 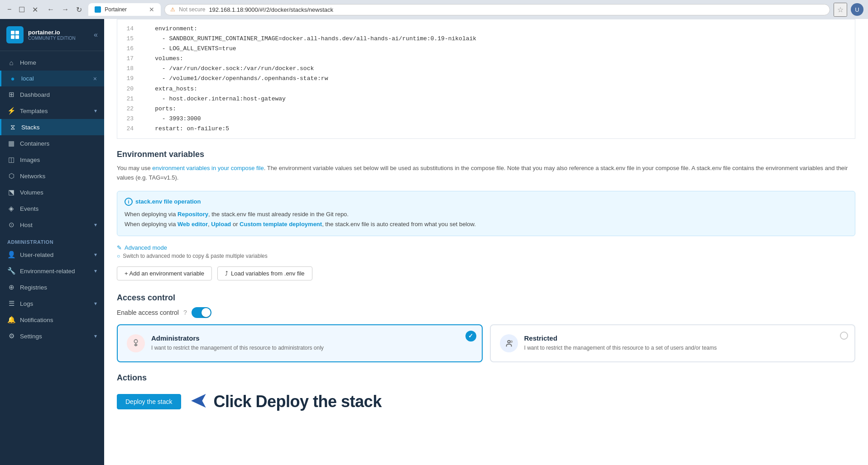 What do you see at coordinates (168, 202) in the screenshot?
I see `info-box-title-text: stack.env file operation` at bounding box center [168, 202].